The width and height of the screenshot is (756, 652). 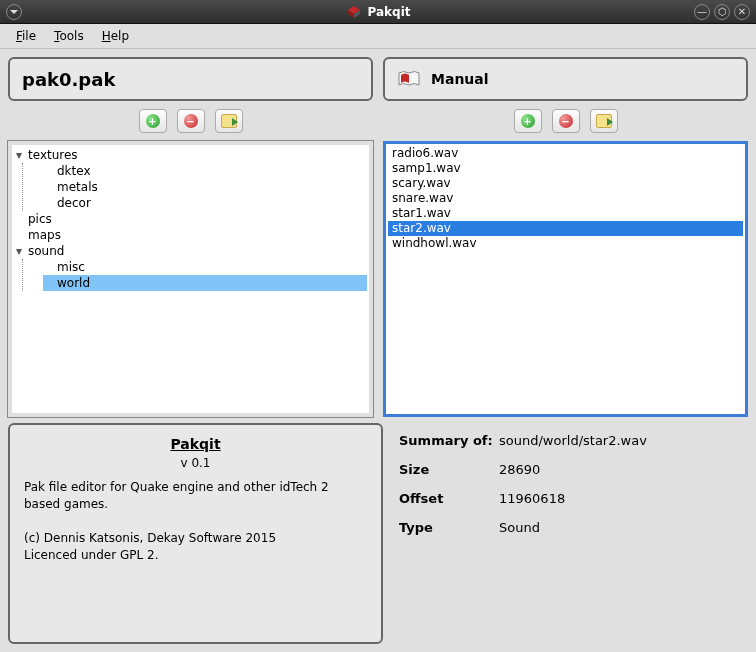 I want to click on right-toolbar: + −, so click(x=566, y=121).